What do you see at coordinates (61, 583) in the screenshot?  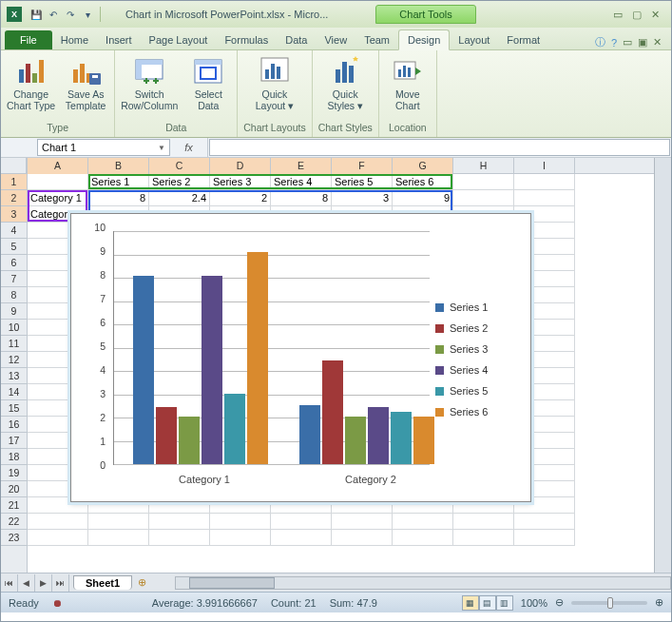 I see `tab-nav-last-icon: ⏭` at bounding box center [61, 583].